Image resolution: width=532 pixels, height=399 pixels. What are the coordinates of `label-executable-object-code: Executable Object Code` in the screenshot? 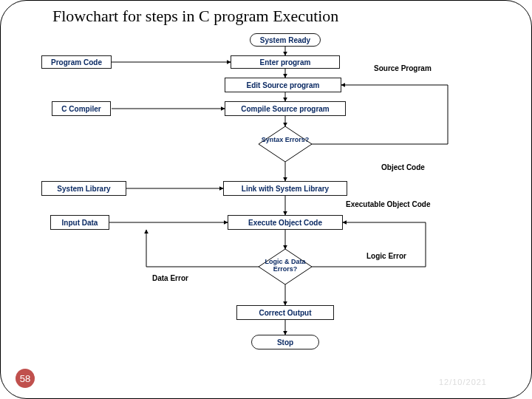 It's located at (388, 204).